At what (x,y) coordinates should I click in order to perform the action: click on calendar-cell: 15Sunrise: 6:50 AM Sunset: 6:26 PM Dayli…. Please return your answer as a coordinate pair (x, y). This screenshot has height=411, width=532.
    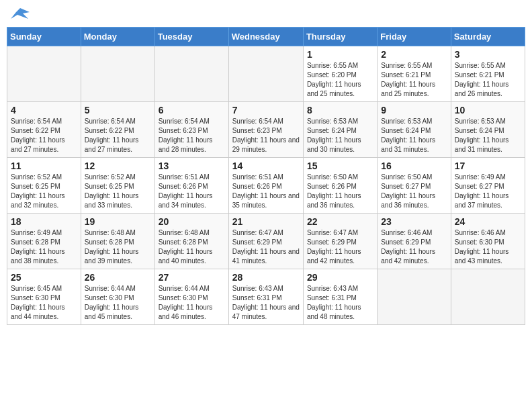
    Looking at the image, I should click on (340, 185).